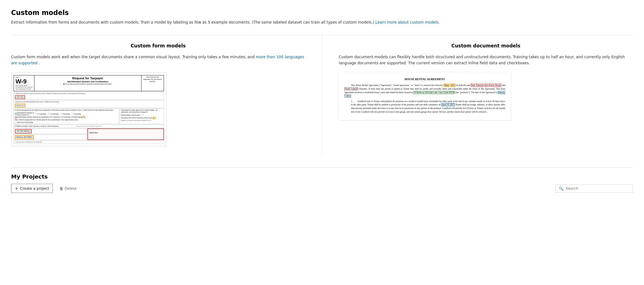 The width and height of the screenshot is (644, 285). Describe the element at coordinates (448, 105) in the screenshot. I see `commencement-date: April 02 2021` at that location.